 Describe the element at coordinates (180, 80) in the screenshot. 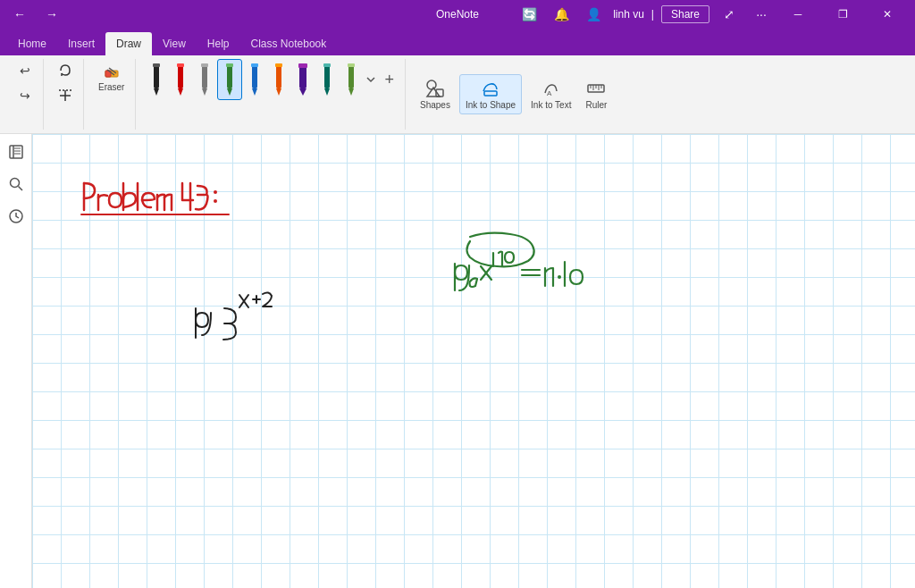

I see `pen-red` at that location.